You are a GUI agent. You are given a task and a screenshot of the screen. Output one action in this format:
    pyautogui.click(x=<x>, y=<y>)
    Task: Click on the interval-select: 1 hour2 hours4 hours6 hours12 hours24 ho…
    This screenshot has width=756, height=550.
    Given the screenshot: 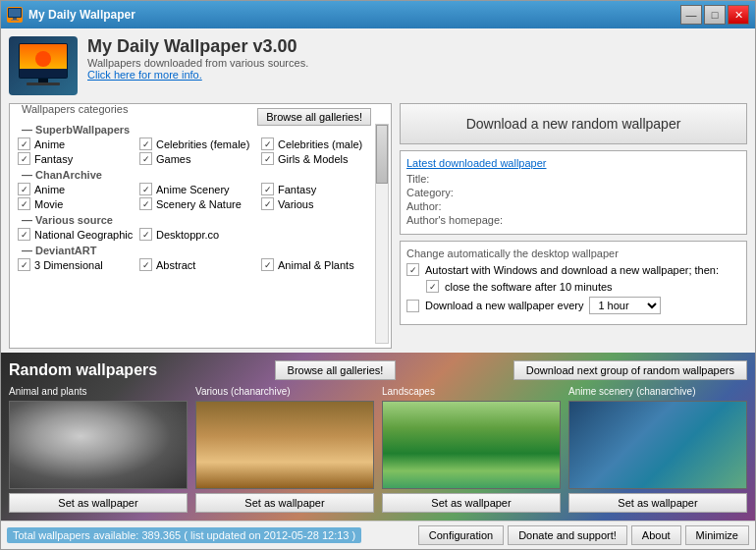 What is the action you would take?
    pyautogui.click(x=624, y=305)
    